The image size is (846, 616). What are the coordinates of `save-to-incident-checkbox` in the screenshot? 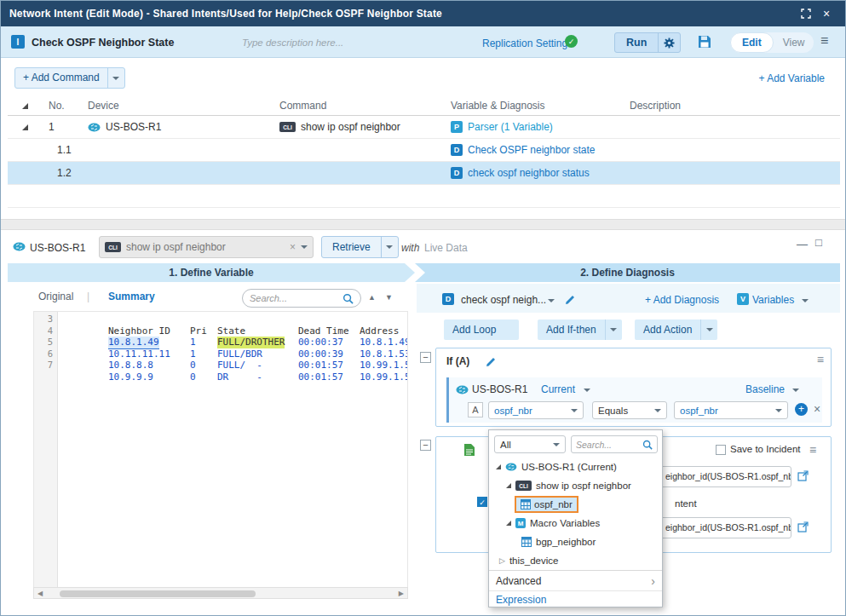 It's located at (721, 450).